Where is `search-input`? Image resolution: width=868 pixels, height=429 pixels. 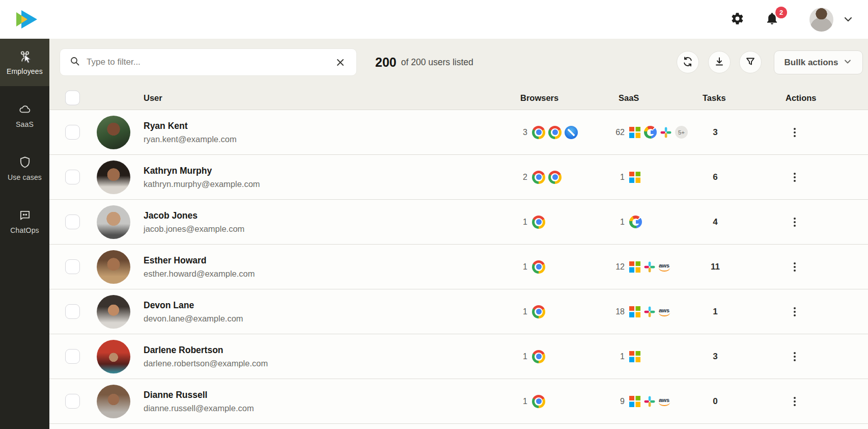
search-input is located at coordinates (210, 62).